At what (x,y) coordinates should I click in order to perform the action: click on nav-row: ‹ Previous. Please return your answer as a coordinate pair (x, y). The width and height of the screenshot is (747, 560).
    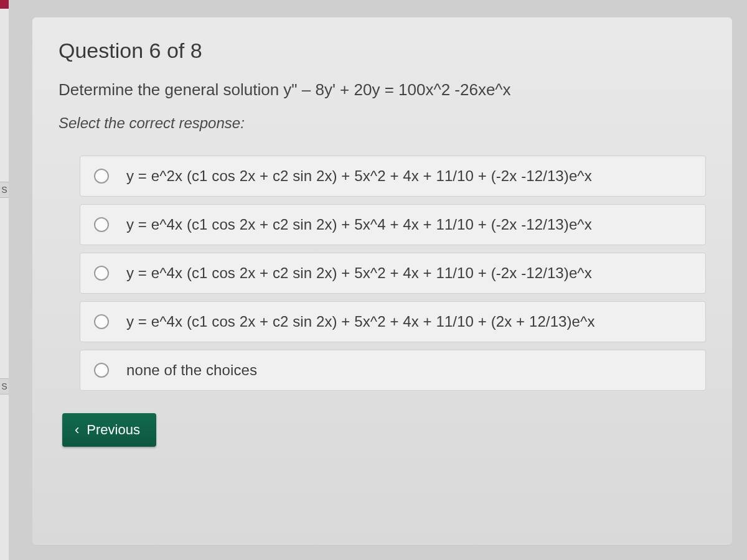
    Looking at the image, I should click on (382, 430).